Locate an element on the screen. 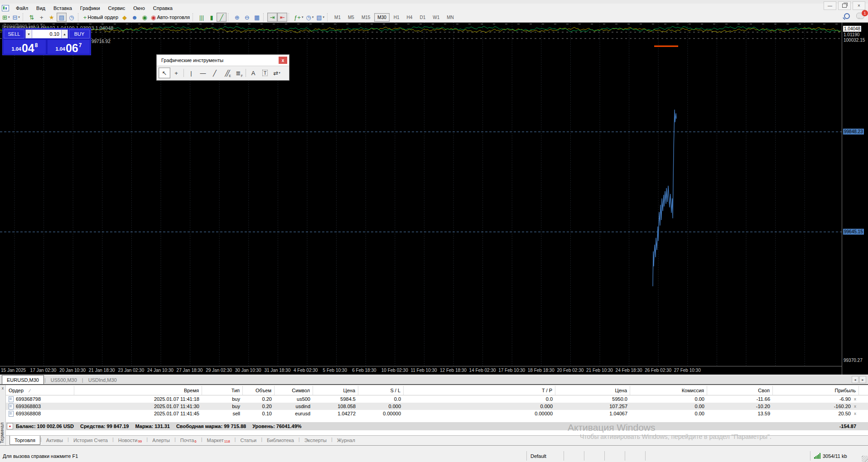 This screenshot has width=868, height=462. column-header-3: Объем is located at coordinates (259, 390).